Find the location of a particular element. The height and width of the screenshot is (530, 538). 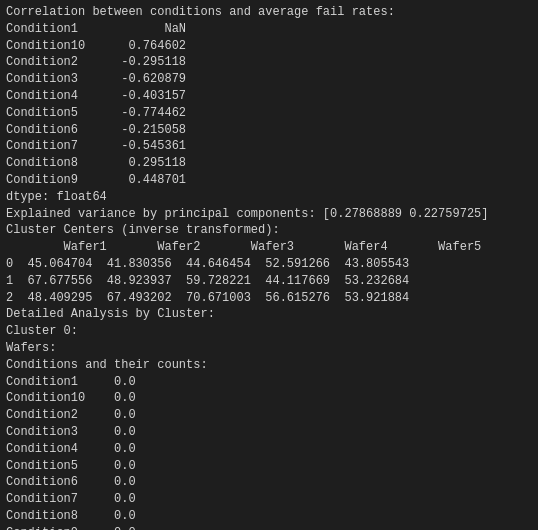

terminal-line: Condition7 0.0 is located at coordinates (269, 500).